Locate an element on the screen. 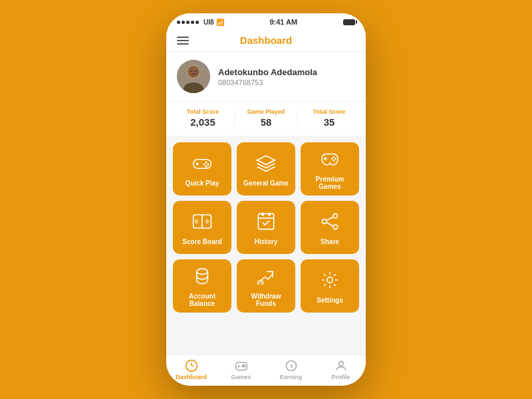 The height and width of the screenshot is (399, 532). withdraw-icon: $ is located at coordinates (266, 277).